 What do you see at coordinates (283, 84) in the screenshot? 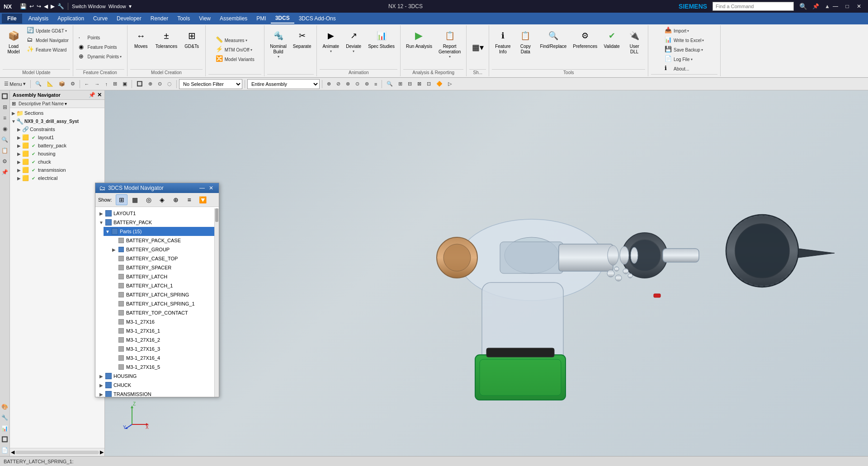
I see `assembly-select: Entire Assembly` at bounding box center [283, 84].